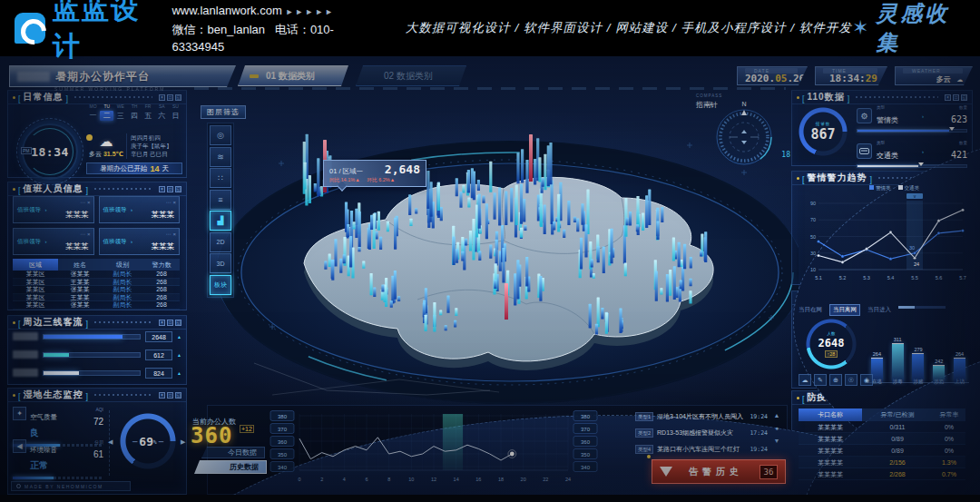 Image resolution: width=980 pixels, height=502 pixels. I want to click on tab-02: 02 数据类别, so click(411, 76).